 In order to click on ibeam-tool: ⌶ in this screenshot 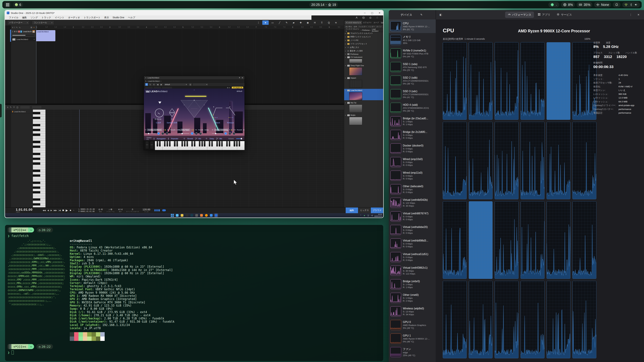, I will do `click(258, 22)`.